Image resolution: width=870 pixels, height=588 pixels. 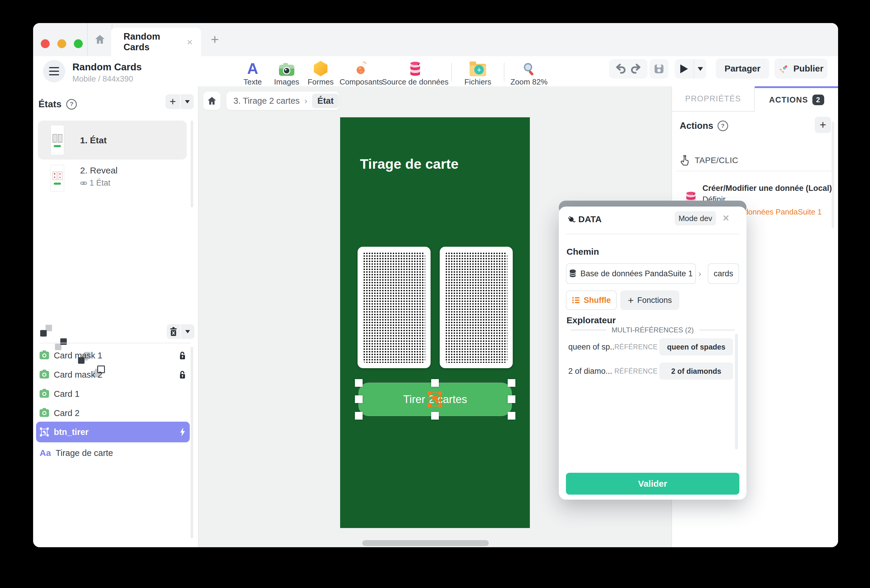 What do you see at coordinates (156, 42) in the screenshot?
I see `tab-random-cards: Random Cards ×` at bounding box center [156, 42].